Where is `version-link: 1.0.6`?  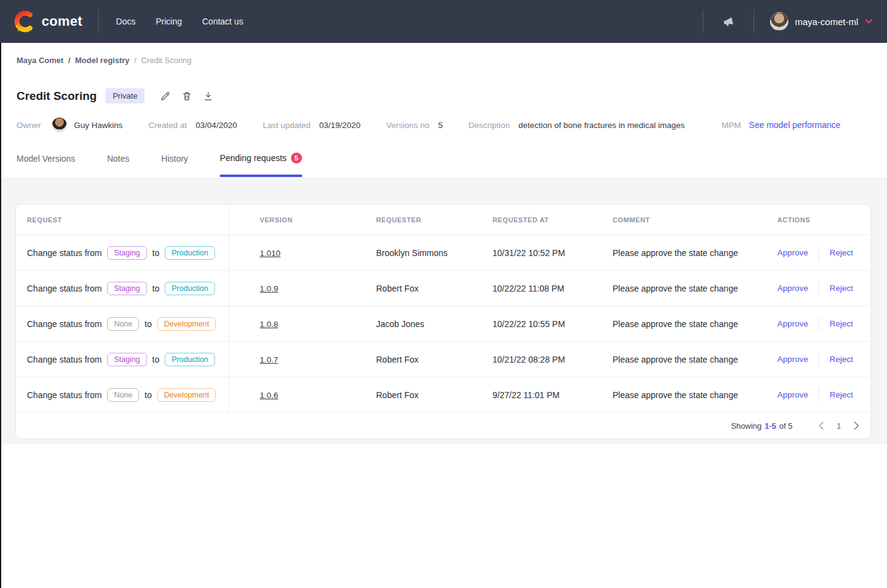 version-link: 1.0.6 is located at coordinates (269, 396).